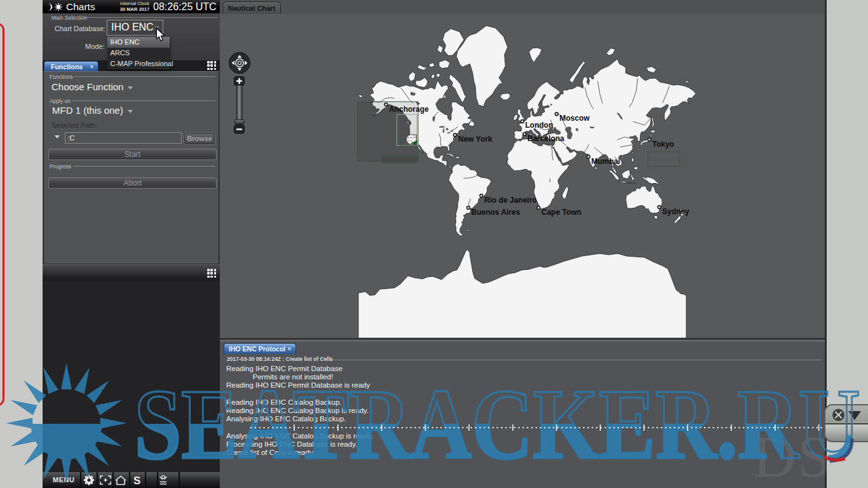 The image size is (868, 488). I want to click on svg-text: Mumbai, so click(606, 161).